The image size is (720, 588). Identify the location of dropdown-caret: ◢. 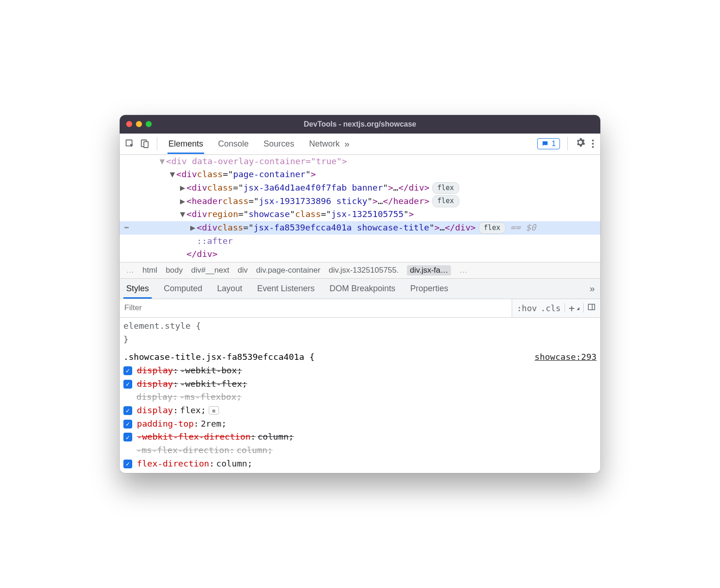
(578, 308).